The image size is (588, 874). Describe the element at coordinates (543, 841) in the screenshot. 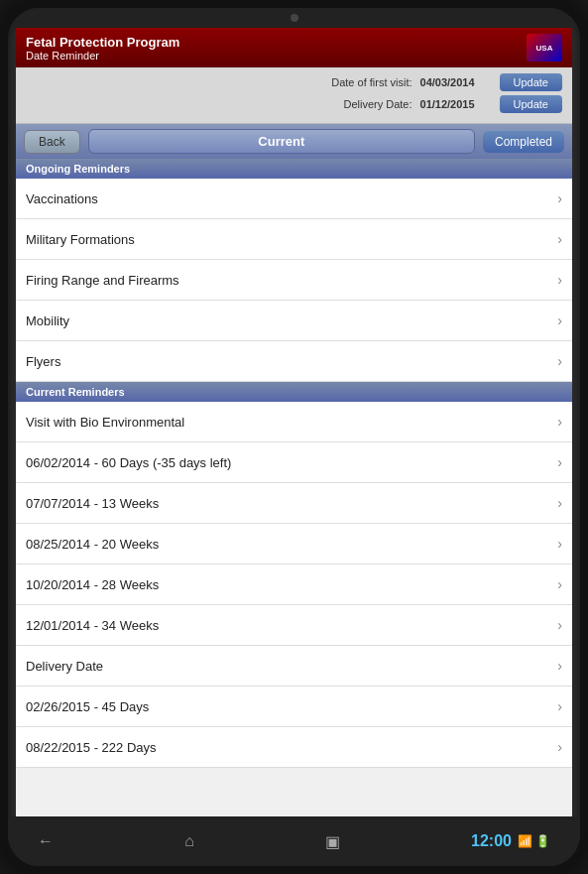

I see `battery-icon: 🔋` at that location.